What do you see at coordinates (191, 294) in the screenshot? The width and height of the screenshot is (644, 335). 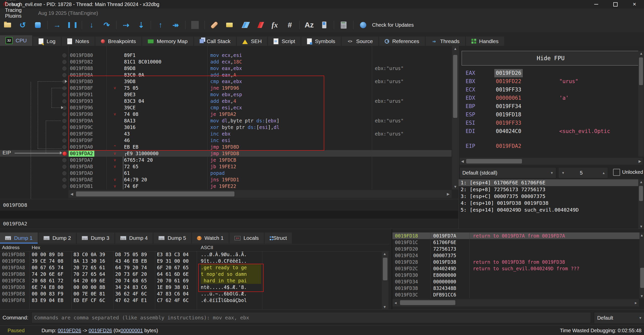 I see `dump-row: 0019FDE800 00 83 F900 7E 0E 8136 62 4F 6…` at bounding box center [191, 294].